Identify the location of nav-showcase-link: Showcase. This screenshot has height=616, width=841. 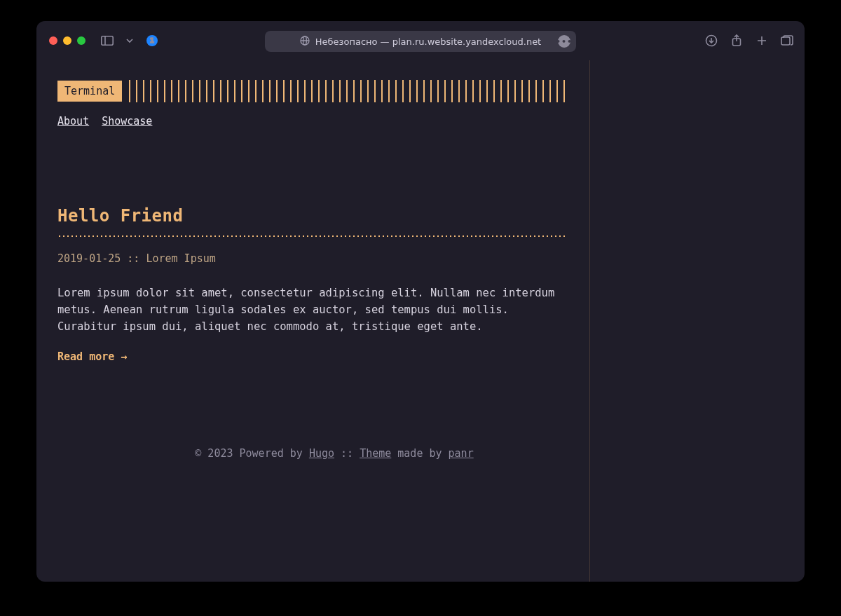
(127, 121).